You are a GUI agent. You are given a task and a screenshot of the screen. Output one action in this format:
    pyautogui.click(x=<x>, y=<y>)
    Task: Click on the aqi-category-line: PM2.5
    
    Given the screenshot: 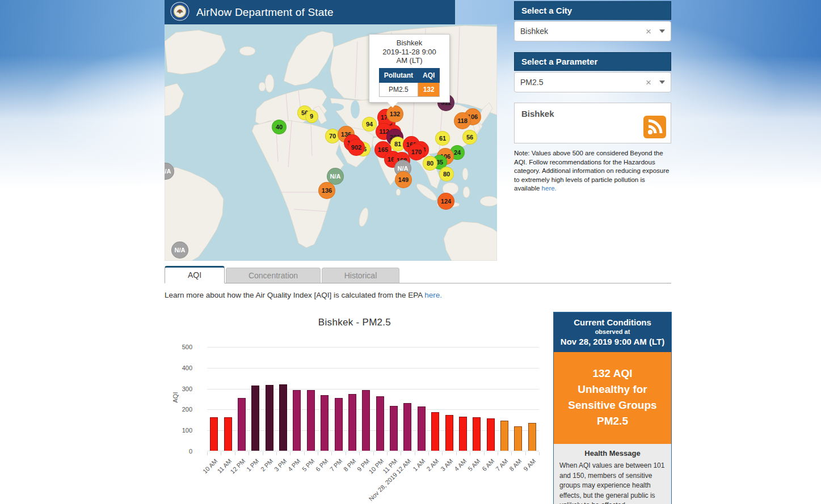 What is the action you would take?
    pyautogui.click(x=613, y=421)
    